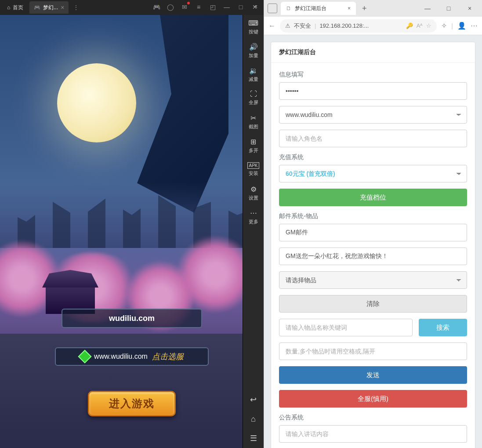 This screenshot has height=448, width=482. I want to click on announce-content-input, so click(373, 434).